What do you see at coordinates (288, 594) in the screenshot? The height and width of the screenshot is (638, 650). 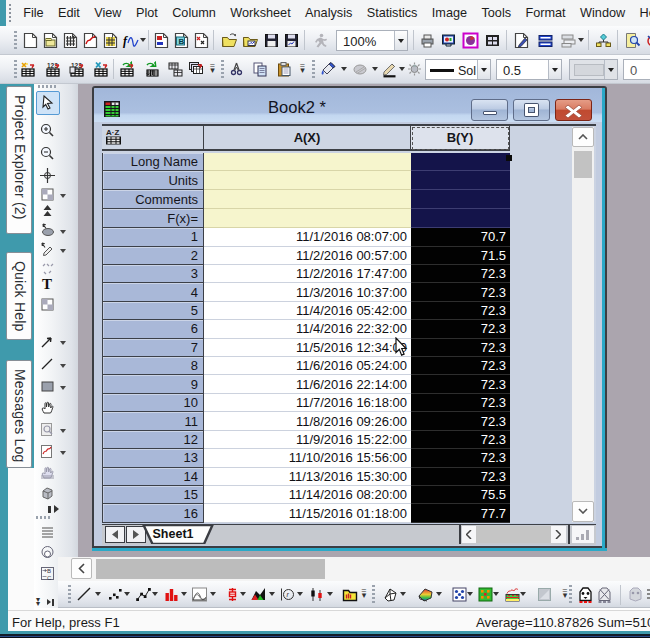 I see `svg-text: r` at bounding box center [288, 594].